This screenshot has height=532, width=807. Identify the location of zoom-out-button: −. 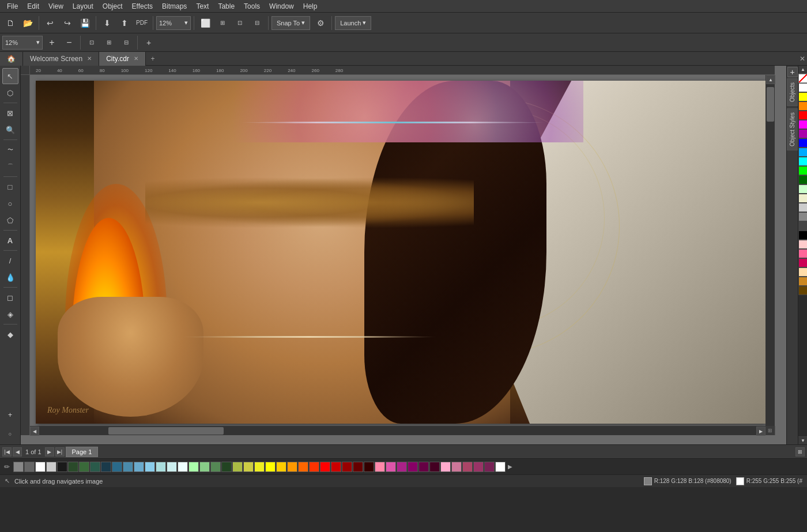
(69, 43).